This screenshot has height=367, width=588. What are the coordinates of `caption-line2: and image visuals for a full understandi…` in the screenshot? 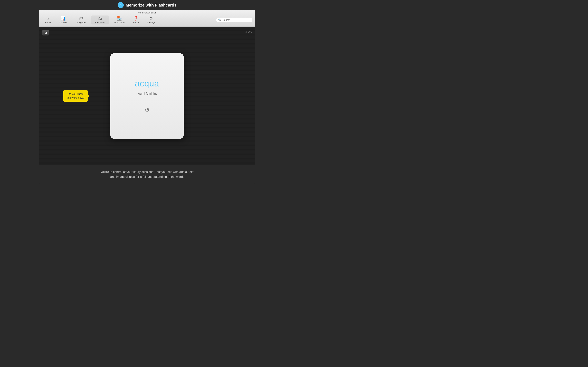 It's located at (147, 177).